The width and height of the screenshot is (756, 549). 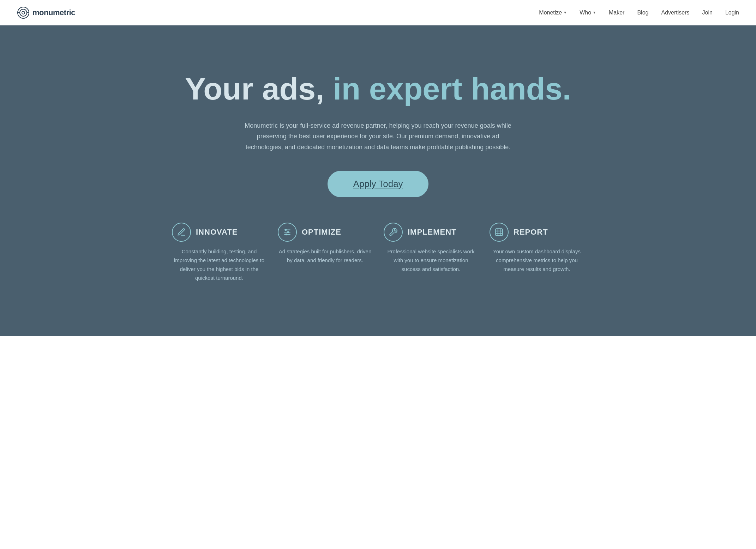 I want to click on hero-subtext: Monumetric is your full-service ad reven…, so click(x=378, y=137).